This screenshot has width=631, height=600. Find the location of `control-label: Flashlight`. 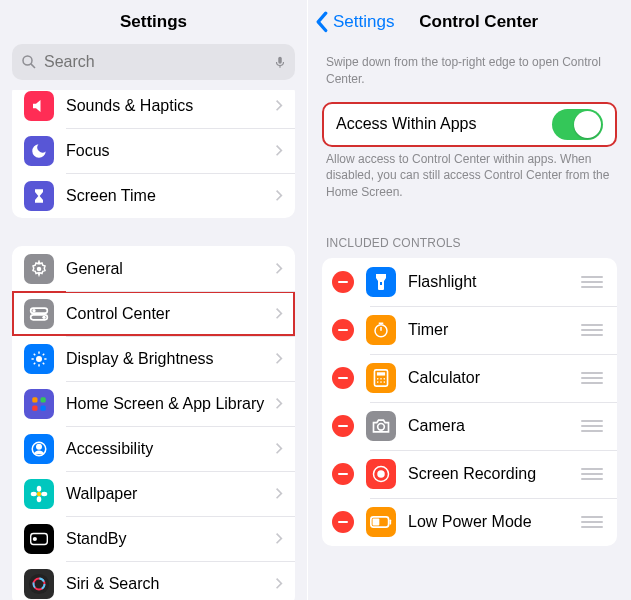

control-label: Flashlight is located at coordinates (494, 282).